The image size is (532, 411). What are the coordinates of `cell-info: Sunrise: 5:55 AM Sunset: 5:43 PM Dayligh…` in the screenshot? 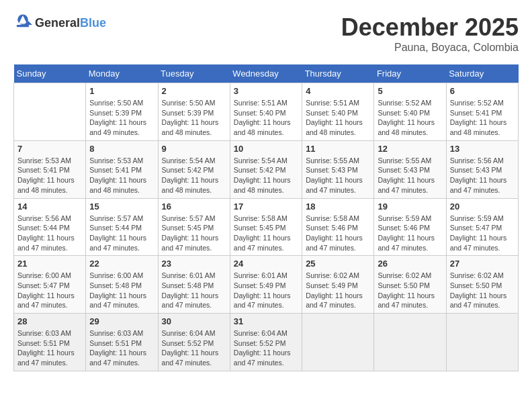 It's located at (410, 176).